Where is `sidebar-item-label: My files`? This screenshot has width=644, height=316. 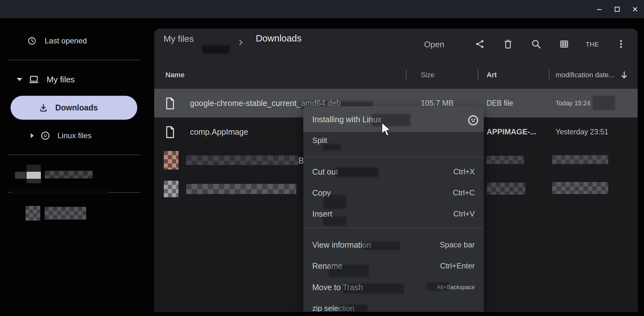
sidebar-item-label: My files is located at coordinates (61, 80).